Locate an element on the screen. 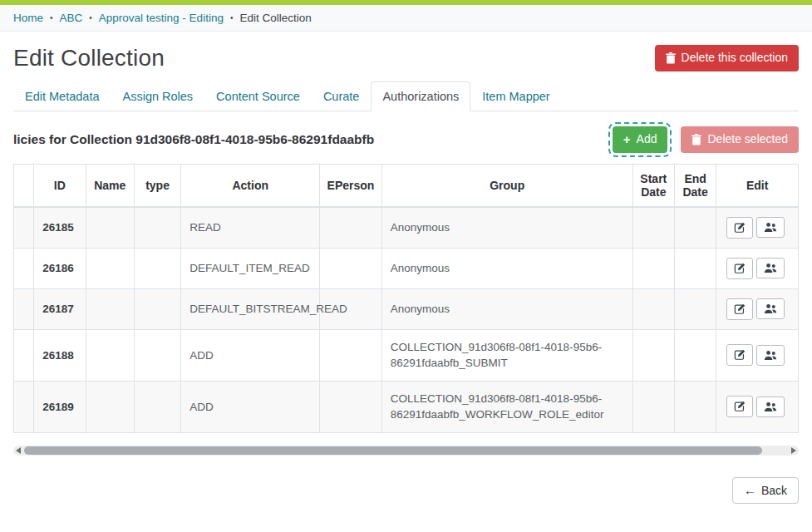 This screenshot has width=812, height=532. tab-assign-roles: Assign Roles is located at coordinates (158, 96).